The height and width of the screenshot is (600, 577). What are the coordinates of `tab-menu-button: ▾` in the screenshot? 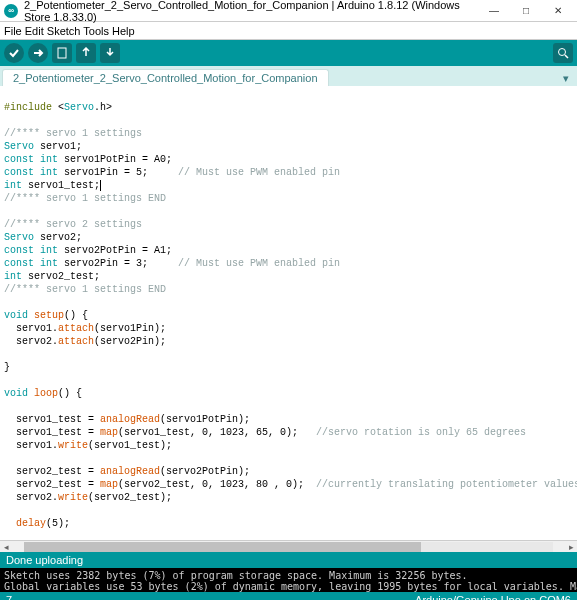 It's located at (566, 78).